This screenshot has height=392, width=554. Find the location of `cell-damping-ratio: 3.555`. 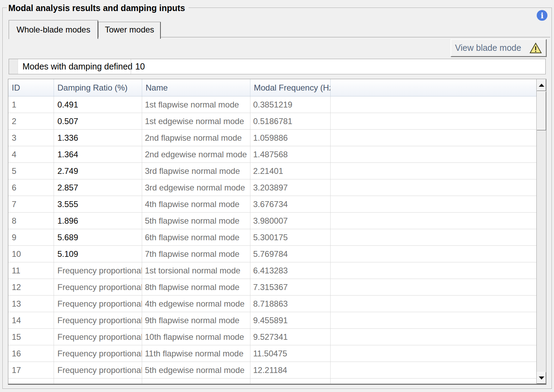

cell-damping-ratio: 3.555 is located at coordinates (98, 204).